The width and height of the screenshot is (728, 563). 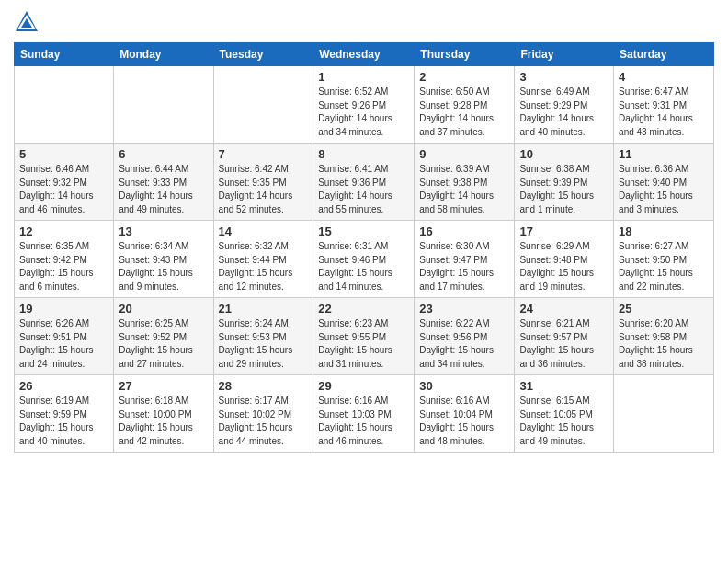 I want to click on calendar-cell: 19Sunrise: 6:26 AMSunset: 9:51 PMDayligh…, so click(x=64, y=337).